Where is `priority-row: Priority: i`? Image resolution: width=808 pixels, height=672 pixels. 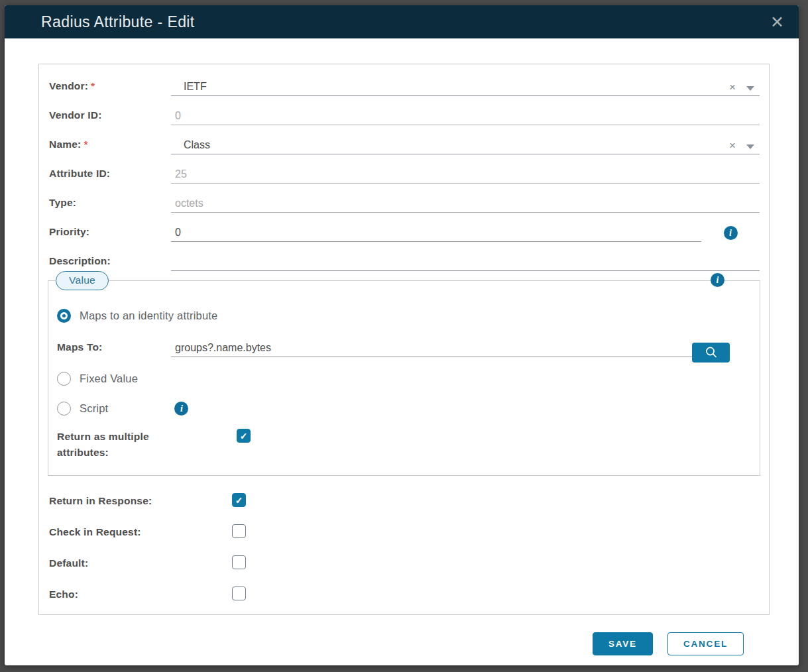 priority-row: Priority: i is located at coordinates (404, 233).